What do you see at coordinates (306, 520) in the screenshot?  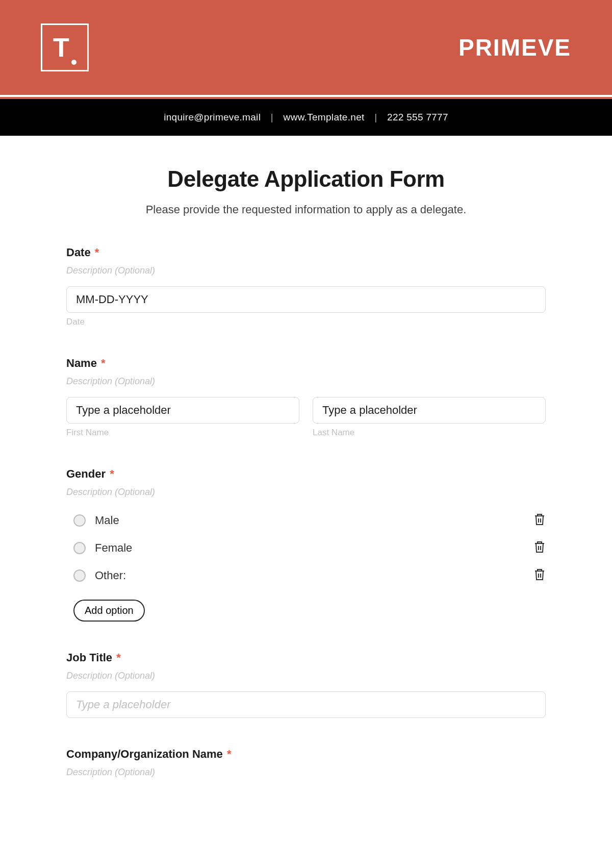 I see `gender-option-male: Male` at bounding box center [306, 520].